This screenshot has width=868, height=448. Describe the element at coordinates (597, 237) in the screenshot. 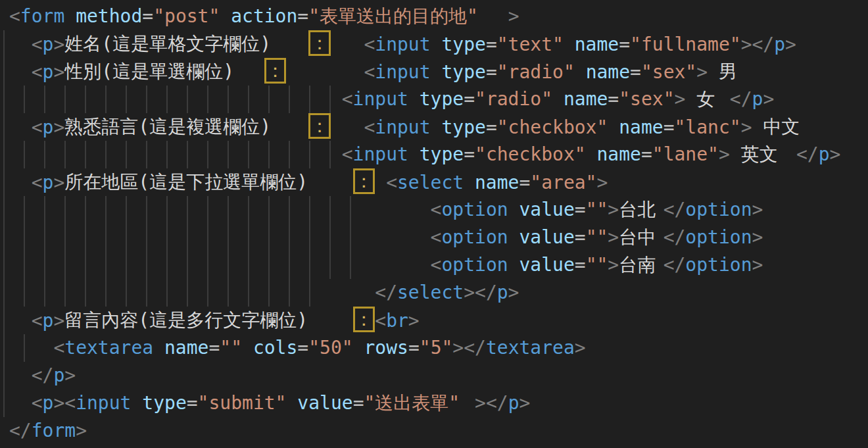

I see `code-token-str: ""` at that location.